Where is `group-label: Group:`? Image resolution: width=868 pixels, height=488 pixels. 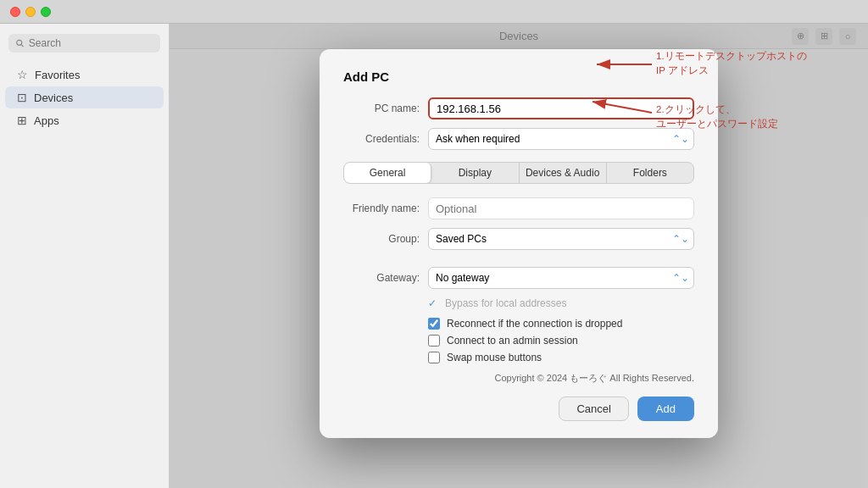 group-label: Group: is located at coordinates (386, 239).